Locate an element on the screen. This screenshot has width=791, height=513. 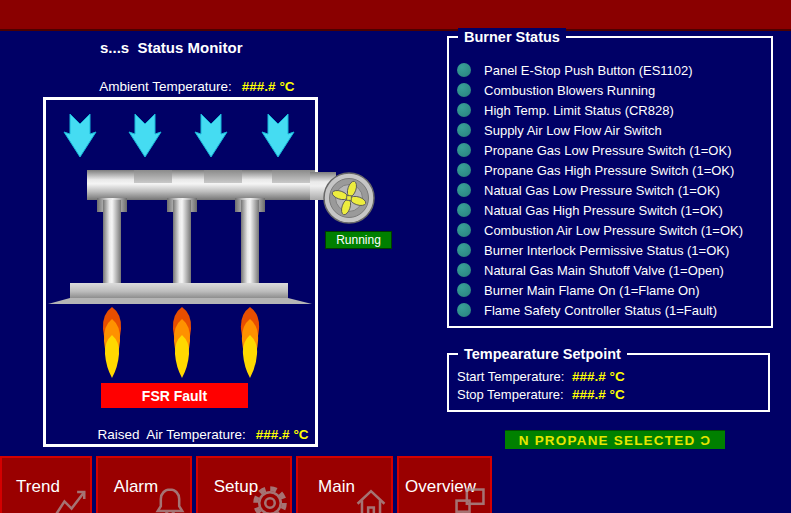
raised-air-temperature-value: ###.# °C is located at coordinates (282, 434).